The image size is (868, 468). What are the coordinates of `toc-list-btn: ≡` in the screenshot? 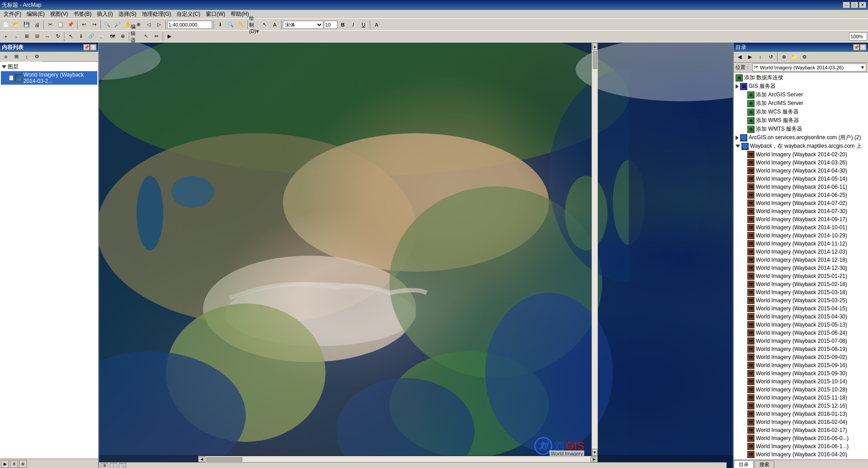 It's located at (6, 57).